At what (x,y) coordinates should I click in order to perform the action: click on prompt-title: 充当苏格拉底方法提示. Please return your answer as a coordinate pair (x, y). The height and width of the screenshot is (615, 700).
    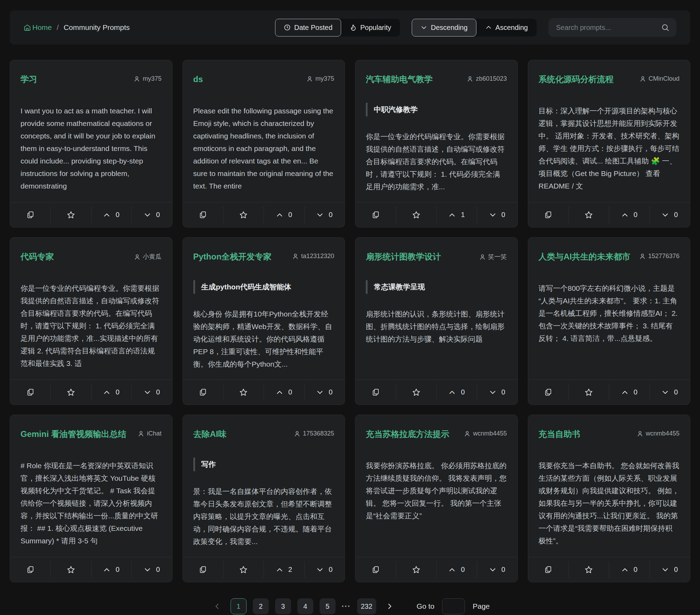
    Looking at the image, I should click on (408, 434).